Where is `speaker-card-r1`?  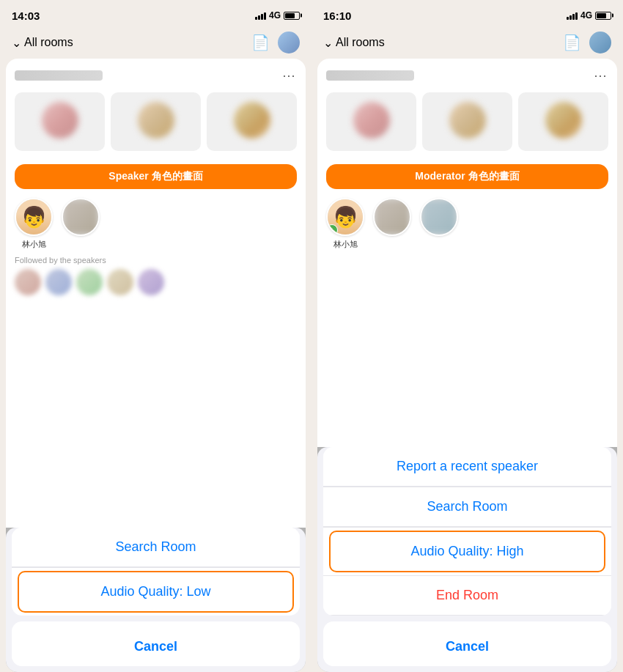
speaker-card-r1 is located at coordinates (371, 122).